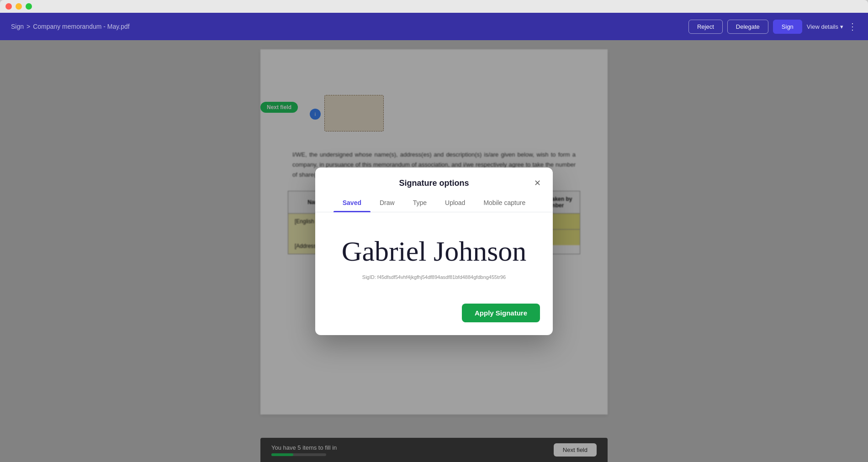  I want to click on navbar: Sign > Company memorandum - May.pdf Reje…, so click(434, 26).